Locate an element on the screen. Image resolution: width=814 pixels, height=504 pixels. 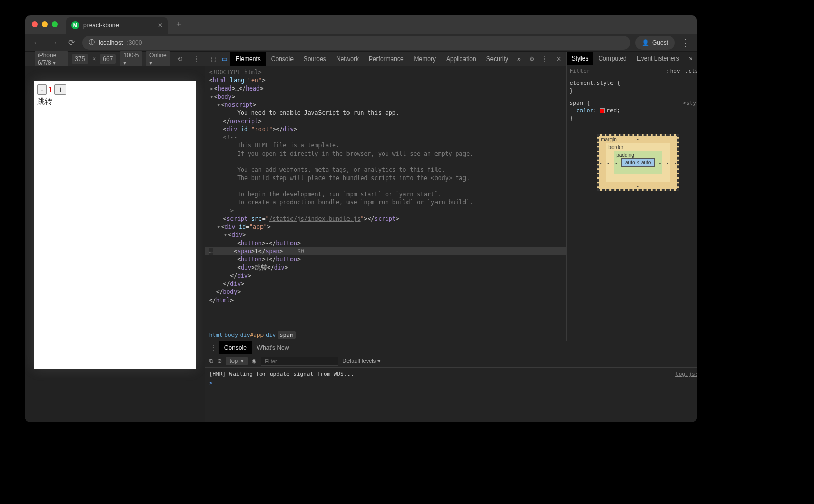
close-window-icon is located at coordinates (35, 24).